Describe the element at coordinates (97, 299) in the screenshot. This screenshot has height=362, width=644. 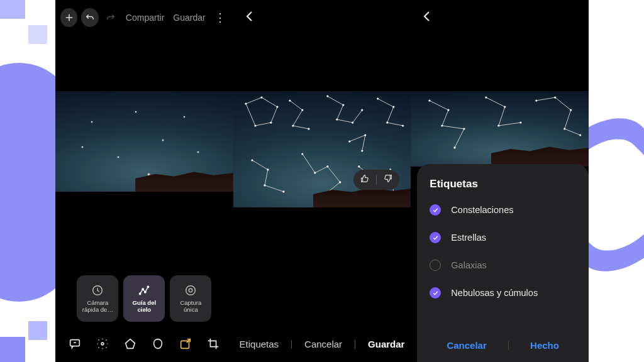
I see `mode-timelapse: Cámararápida de…` at that location.